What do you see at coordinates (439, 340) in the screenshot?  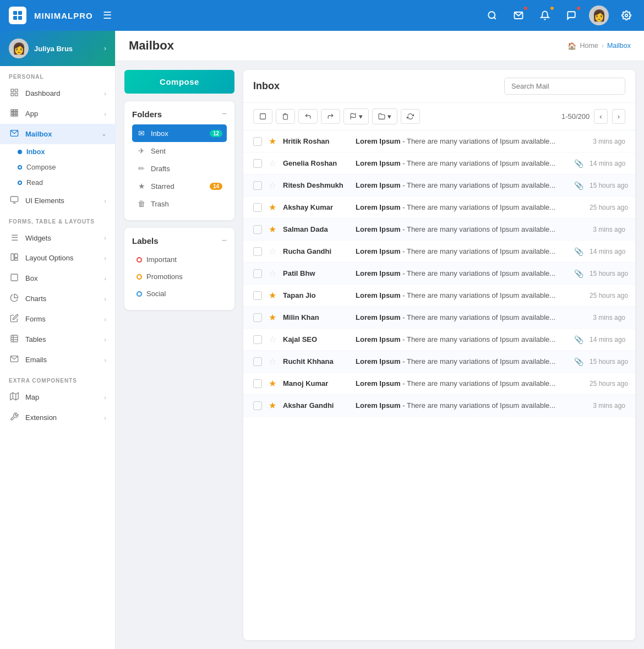 I see `email-row: ☆ Kajal SEO Lorem Ipsum - There are many…` at bounding box center [439, 340].